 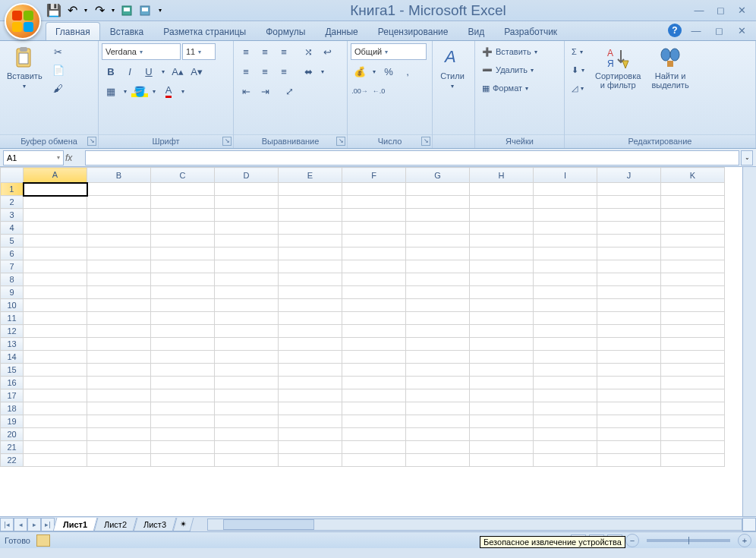 I want to click on cell-A11, so click(x=55, y=319).